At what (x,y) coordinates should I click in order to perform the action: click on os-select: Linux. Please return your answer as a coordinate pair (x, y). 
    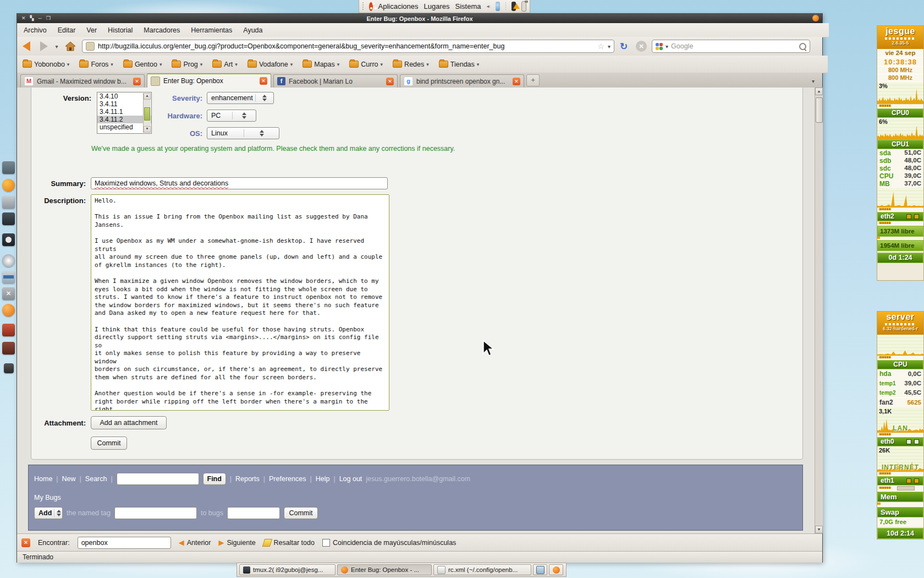
    Looking at the image, I should click on (243, 133).